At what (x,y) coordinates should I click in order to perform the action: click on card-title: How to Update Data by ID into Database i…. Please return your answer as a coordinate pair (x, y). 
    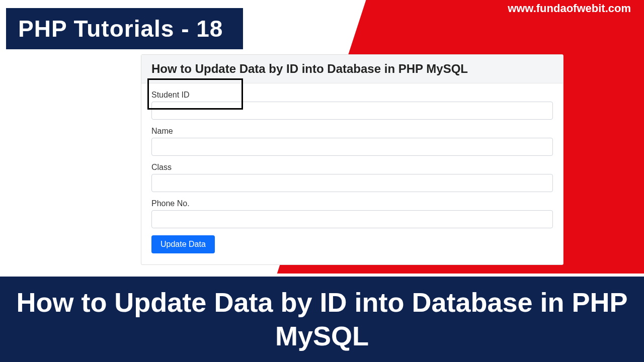
    Looking at the image, I should click on (352, 69).